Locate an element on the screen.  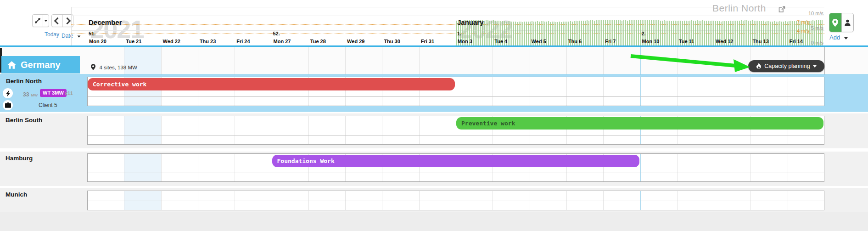
open-site-icon is located at coordinates (782, 10).